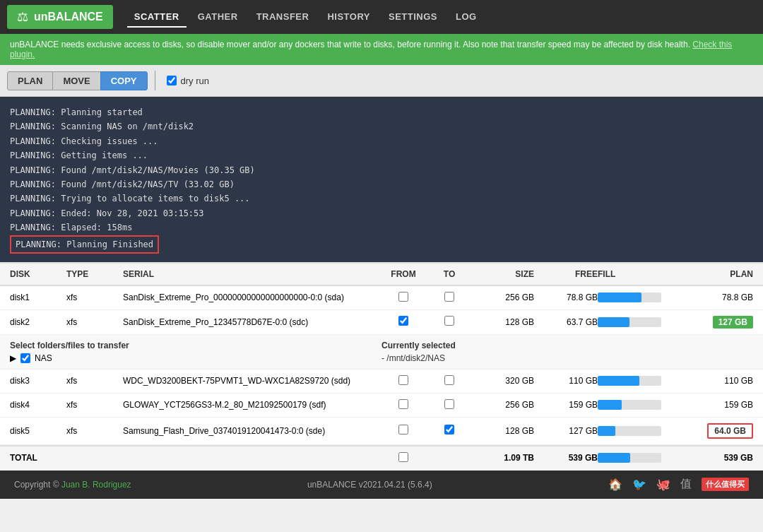 Image resolution: width=763 pixels, height=532 pixels. Describe the element at coordinates (218, 17) in the screenshot. I see `nav-gather: GATHER` at that location.